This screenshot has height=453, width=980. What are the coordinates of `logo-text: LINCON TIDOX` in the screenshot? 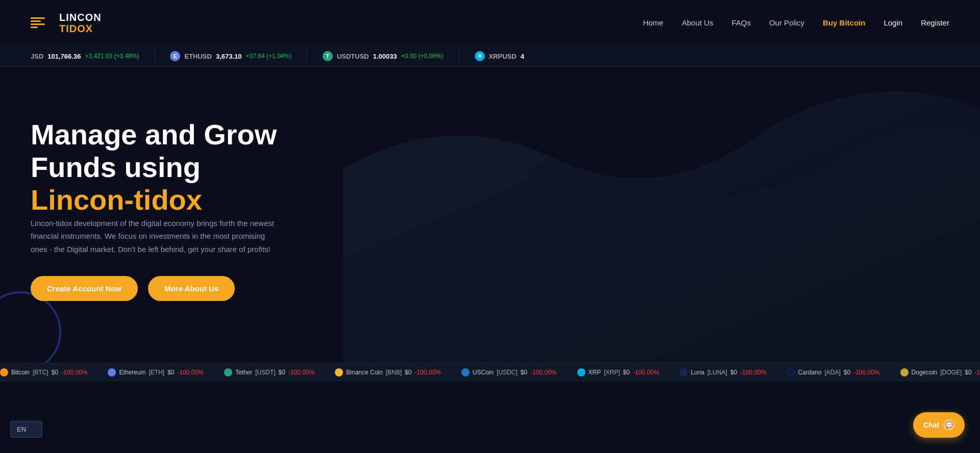 It's located at (81, 23).